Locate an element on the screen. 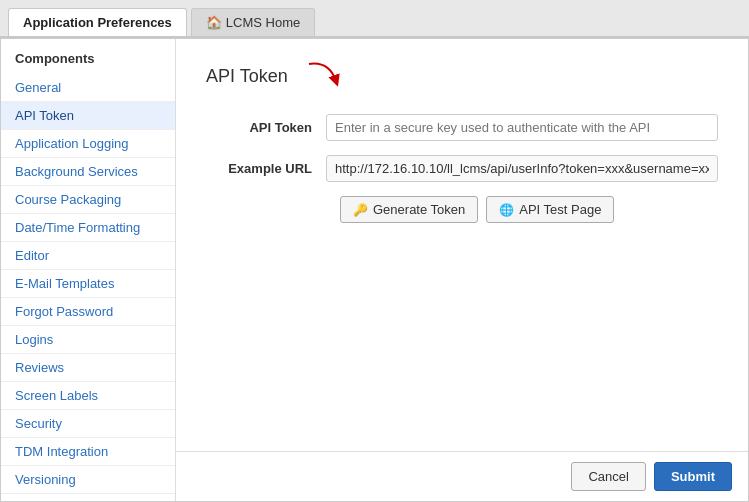  sidebar-item-forgot-password: Forgot Password is located at coordinates (88, 312).